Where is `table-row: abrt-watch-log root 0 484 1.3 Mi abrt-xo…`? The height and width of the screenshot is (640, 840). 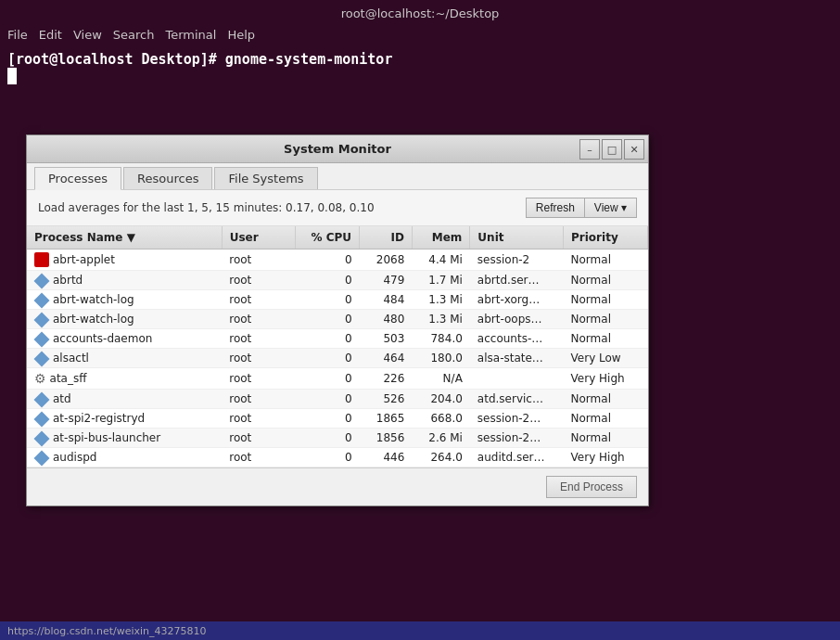
table-row: abrt-watch-log root 0 484 1.3 Mi abrt-xo… is located at coordinates (337, 301).